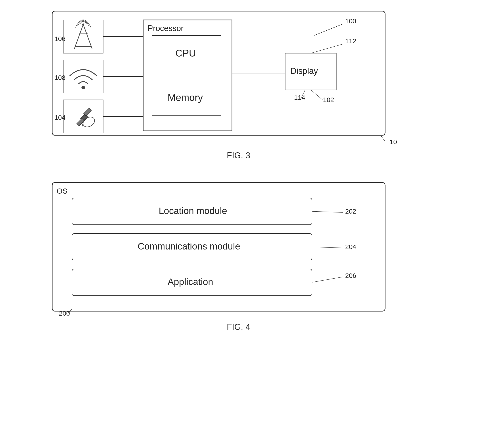  Describe the element at coordinates (304, 71) in the screenshot. I see `svg-text: Display` at that location.